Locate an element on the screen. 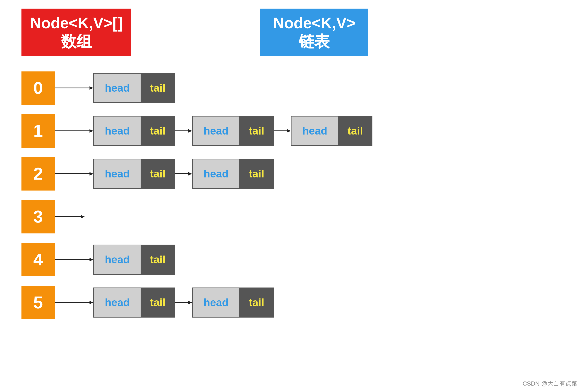 This screenshot has height=392, width=586. index-box-2: 2 is located at coordinates (38, 174).